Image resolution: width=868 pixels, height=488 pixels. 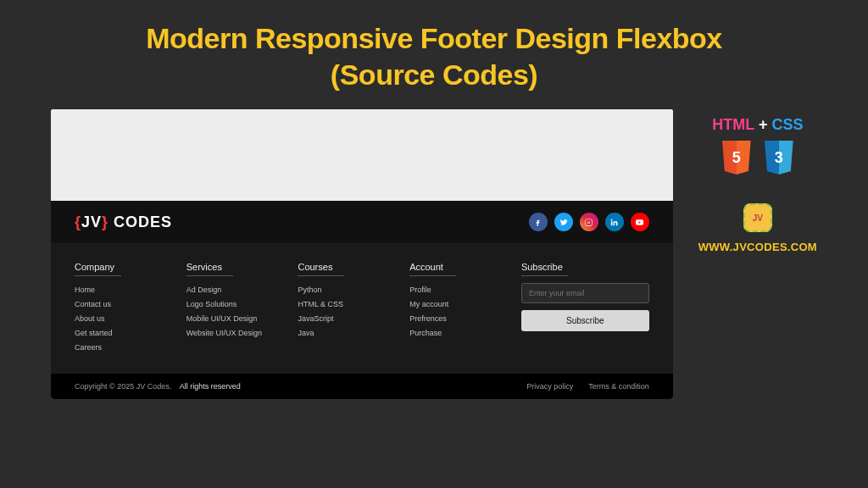 What do you see at coordinates (105, 222) in the screenshot?
I see `logo-brace-close: }` at bounding box center [105, 222].